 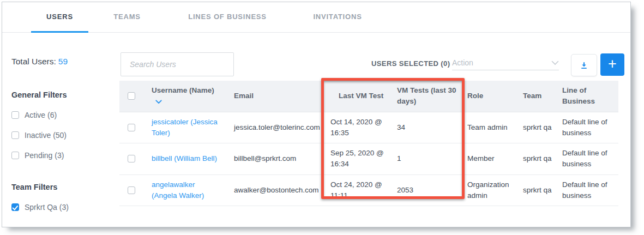 What do you see at coordinates (40, 115) in the screenshot?
I see `filter-active-label: Active (6)` at bounding box center [40, 115].